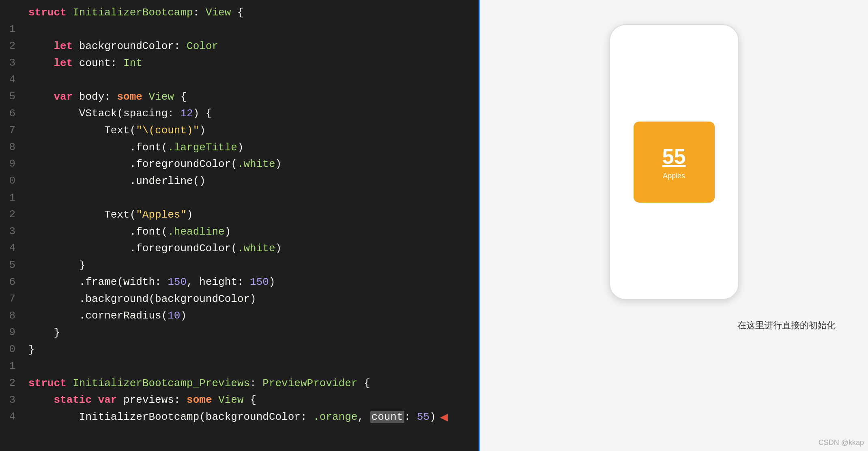 The width and height of the screenshot is (868, 451). I want to click on code-line: var body: some View {, so click(249, 97).